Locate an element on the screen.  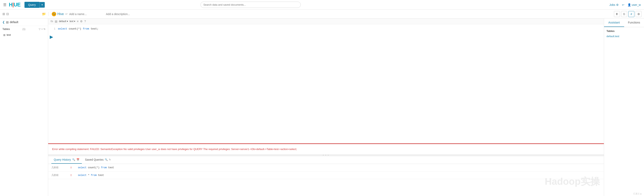
history-calendar-icon: 📅 is located at coordinates (78, 160).